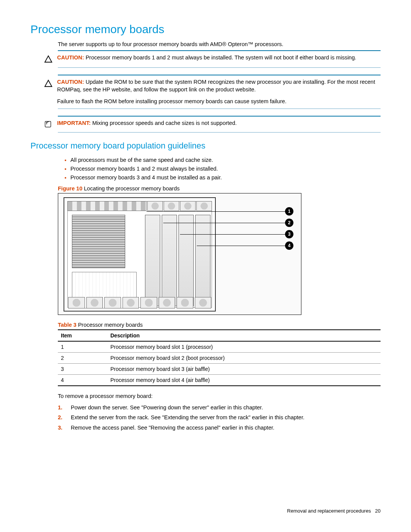 The image size is (411, 532). What do you see at coordinates (221, 58) in the screenshot?
I see `caution-text: Processor memory boards 1 and 2 must alw…` at bounding box center [221, 58].